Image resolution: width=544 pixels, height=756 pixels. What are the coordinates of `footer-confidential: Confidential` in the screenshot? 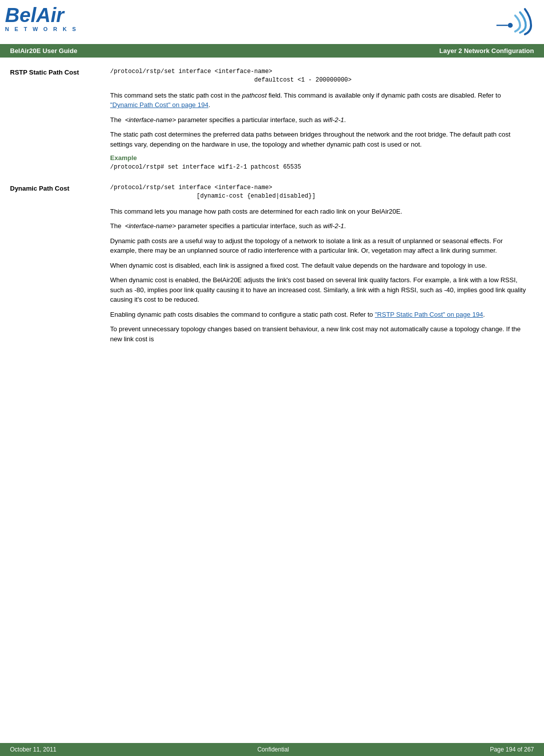 It's located at (273, 749).